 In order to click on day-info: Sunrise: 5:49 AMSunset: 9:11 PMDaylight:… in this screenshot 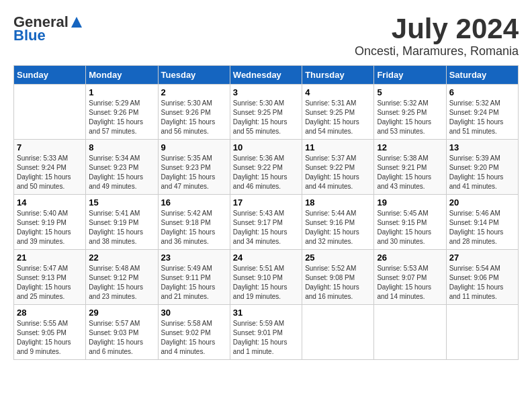, I will do `click(194, 283)`.